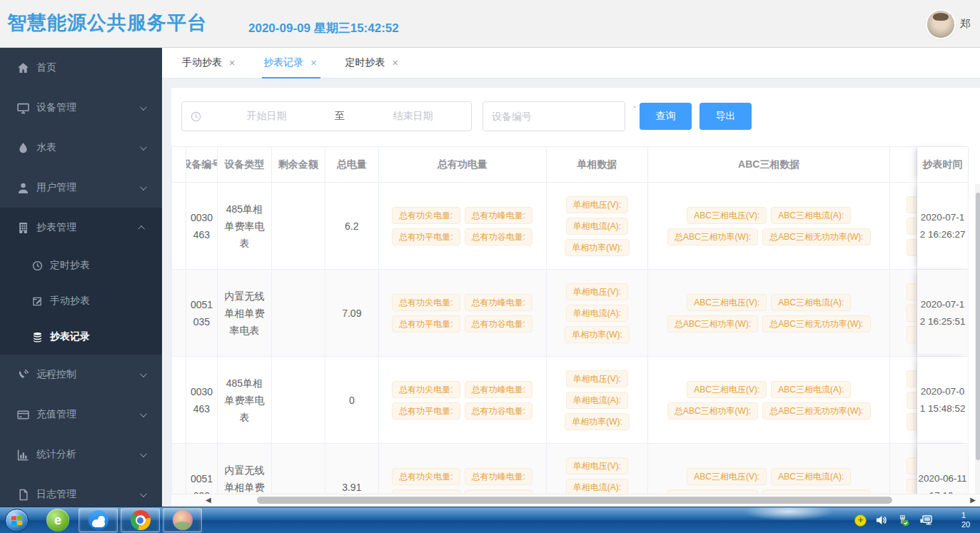  Describe the element at coordinates (183, 520) in the screenshot. I see `taskbar-item-photos` at that location.